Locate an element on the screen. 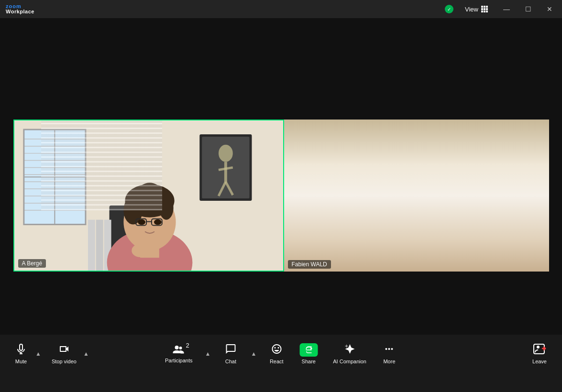 The height and width of the screenshot is (392, 562). minimize-button: — is located at coordinates (507, 9).